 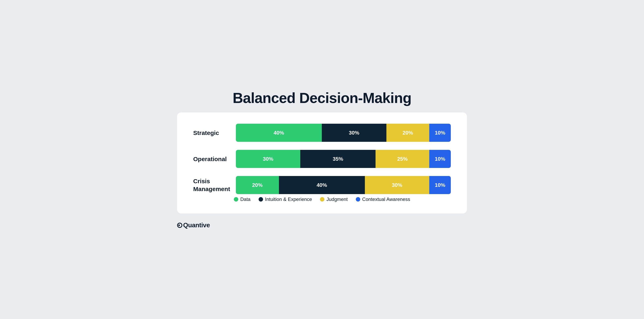 I want to click on bar-segment-0-1: 30%, so click(x=354, y=133).